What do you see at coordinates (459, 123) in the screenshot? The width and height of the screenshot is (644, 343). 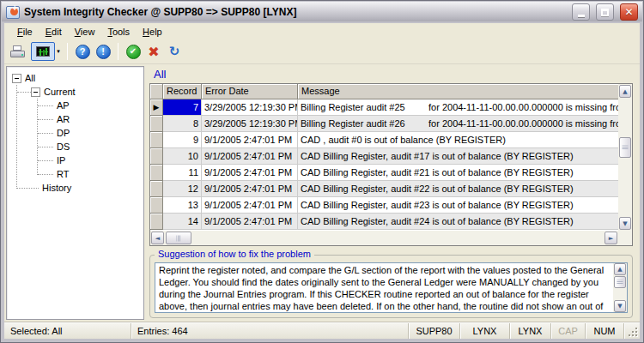 I see `cell-message: Billing Register audit #26for 2004-11-11…` at bounding box center [459, 123].